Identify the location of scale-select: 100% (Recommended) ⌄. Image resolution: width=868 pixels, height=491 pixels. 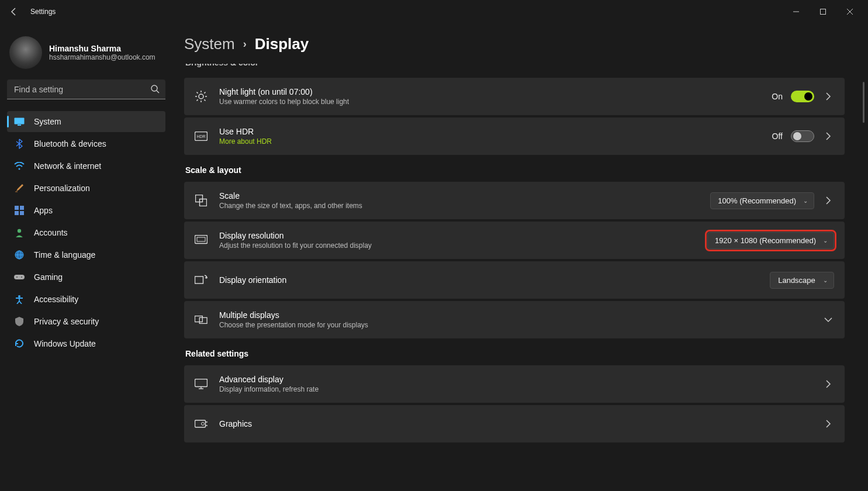
(762, 201).